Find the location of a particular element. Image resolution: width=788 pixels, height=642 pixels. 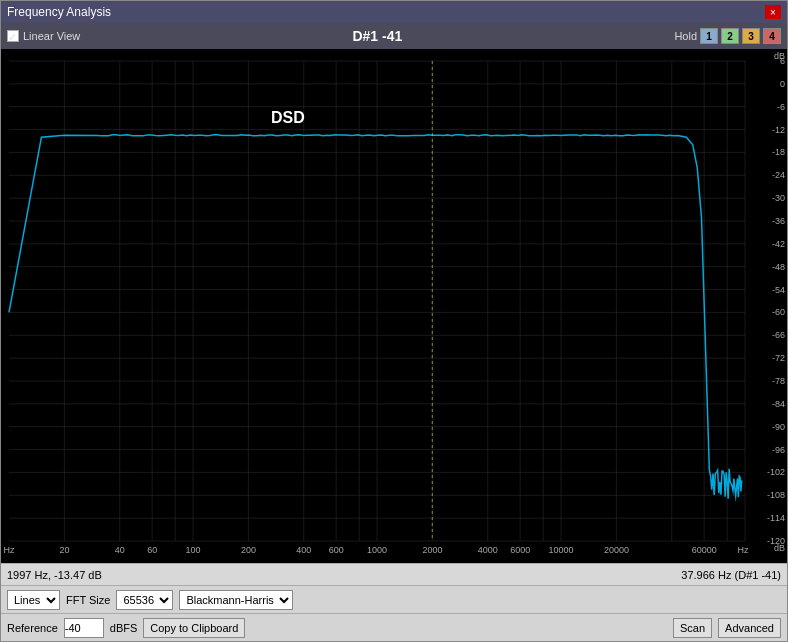

lines-select: Lines is located at coordinates (34, 600).